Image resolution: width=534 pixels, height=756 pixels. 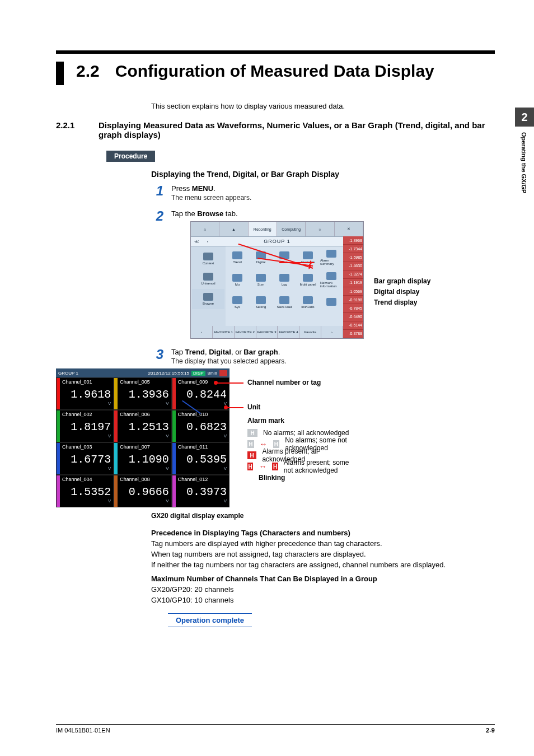 I want to click on sidebar-universal: Universal, so click(x=208, y=279).